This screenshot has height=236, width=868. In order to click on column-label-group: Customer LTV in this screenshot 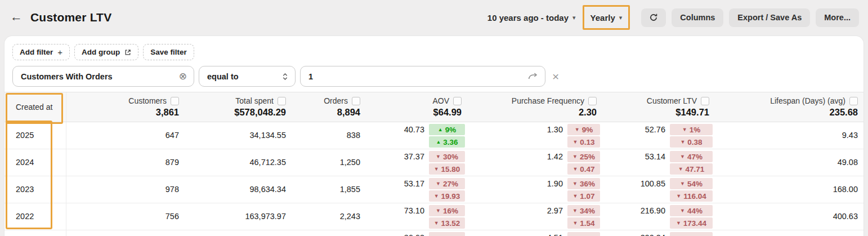, I will do `click(678, 101)`.